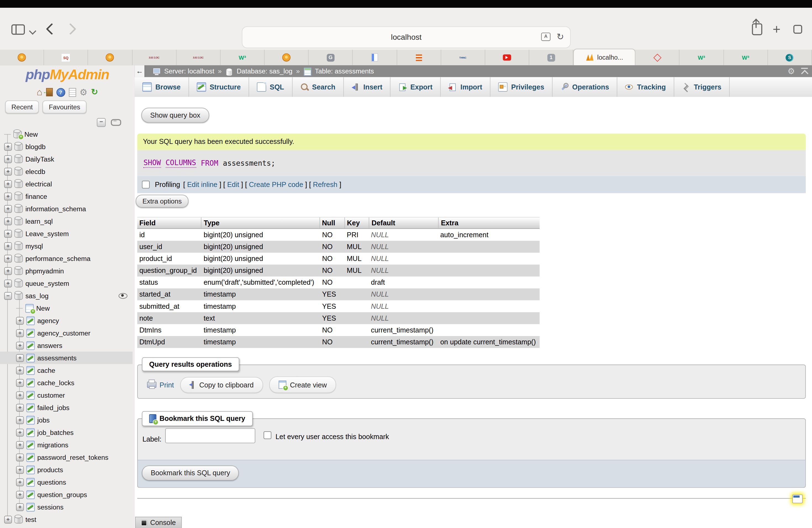 This screenshot has width=812, height=528. I want to click on browser-tab-laravel, so click(658, 57).